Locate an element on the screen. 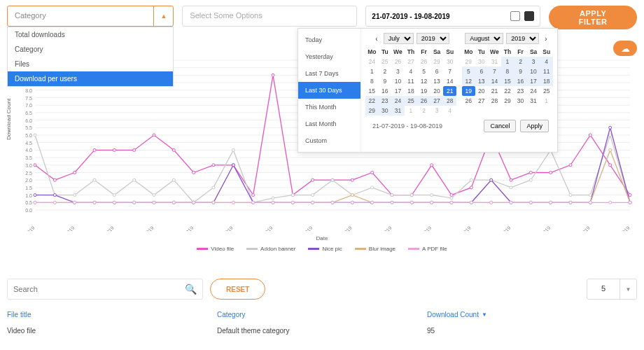  date-preset: Custom is located at coordinates (329, 141).